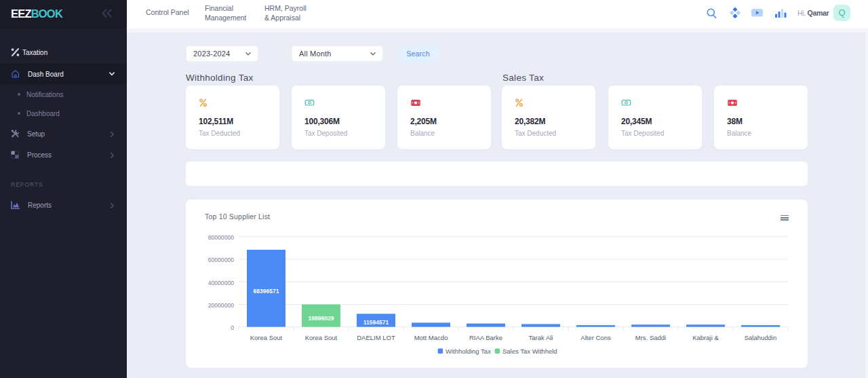  What do you see at coordinates (221, 305) in the screenshot?
I see `svg-text: 20000000` at bounding box center [221, 305].